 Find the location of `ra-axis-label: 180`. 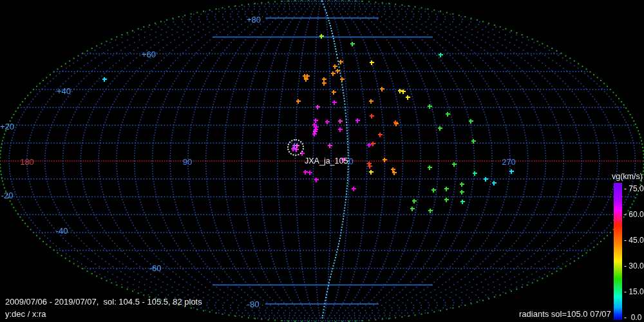

ra-axis-label: 180 is located at coordinates (27, 162).